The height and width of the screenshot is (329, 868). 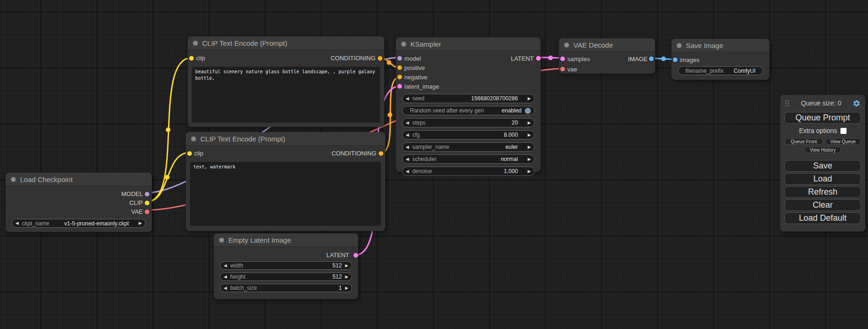 I want to click on node-clip-text-encode-positive: CLIP Text Encode (Prompt) clip CONDITION…, so click(x=286, y=82).